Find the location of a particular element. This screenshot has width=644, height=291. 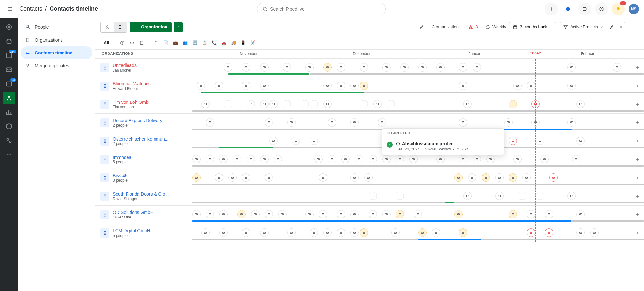

filter-call: 📞 is located at coordinates (214, 43).